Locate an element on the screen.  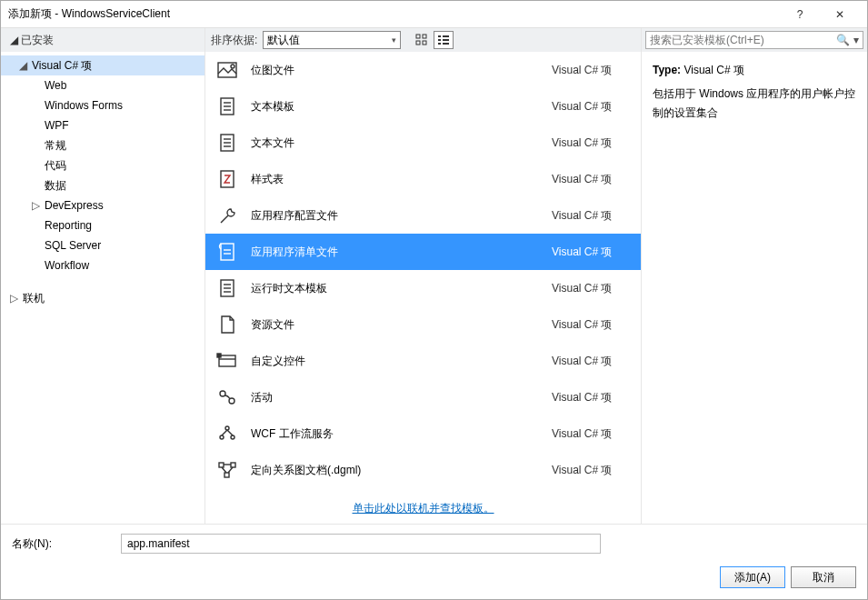
template-description: 包括用于 Windows 应用程序的用户帐户控制的设置集合 is located at coordinates (754, 104).